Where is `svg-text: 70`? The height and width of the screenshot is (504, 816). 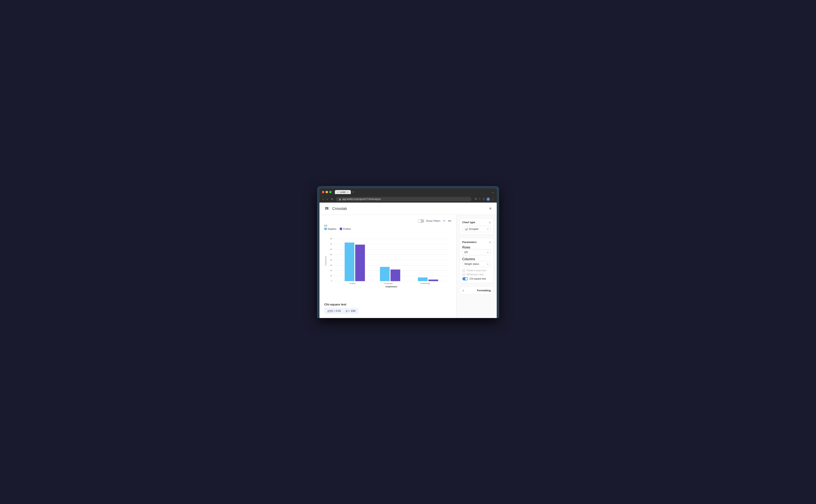 svg-text: 70 is located at coordinates (331, 244).